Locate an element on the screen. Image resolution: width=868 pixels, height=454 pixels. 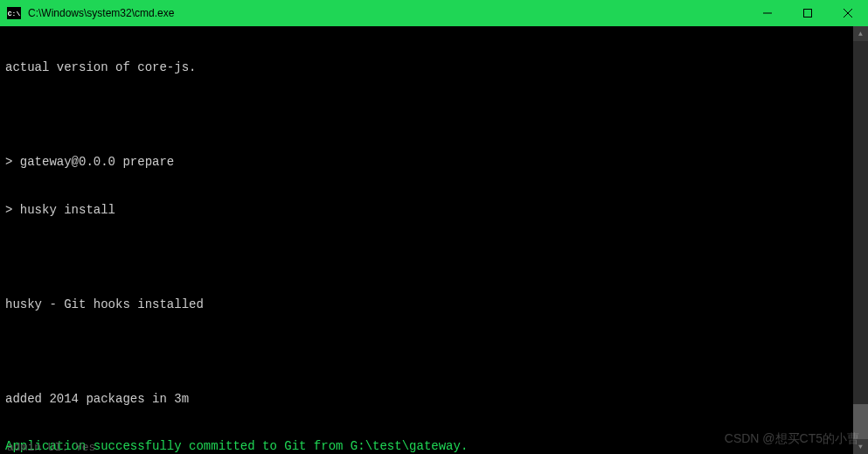
window-title: C:\Windows\system32\cmd.exe is located at coordinates (101, 13).